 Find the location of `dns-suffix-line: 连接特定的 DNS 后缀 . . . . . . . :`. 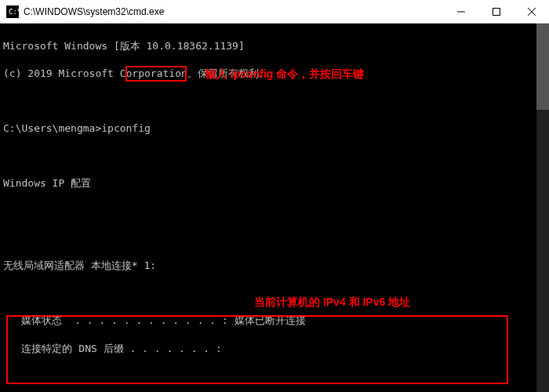

dns-suffix-line: 连接特定的 DNS 后缀 . . . . . . . : is located at coordinates (274, 349).